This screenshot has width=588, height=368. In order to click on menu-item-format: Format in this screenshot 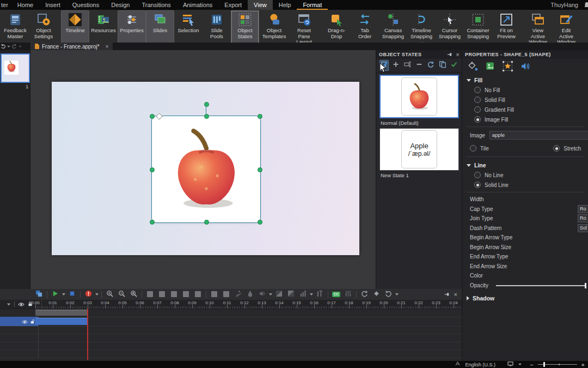, I will do `click(313, 5)`.